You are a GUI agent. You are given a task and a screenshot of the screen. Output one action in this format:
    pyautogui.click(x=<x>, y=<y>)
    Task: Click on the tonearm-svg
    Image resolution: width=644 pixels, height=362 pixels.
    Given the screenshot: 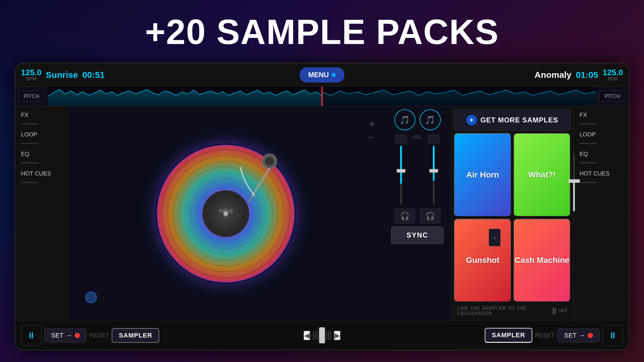 What is the action you would take?
    pyautogui.click(x=256, y=182)
    